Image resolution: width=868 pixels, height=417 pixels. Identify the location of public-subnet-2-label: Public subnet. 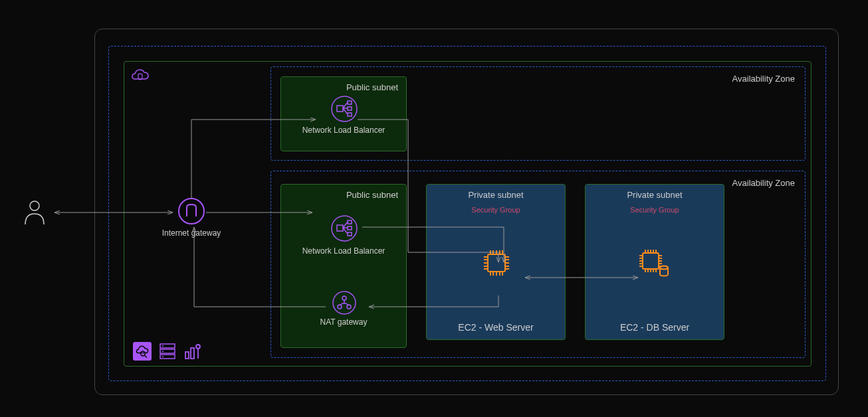
(372, 195).